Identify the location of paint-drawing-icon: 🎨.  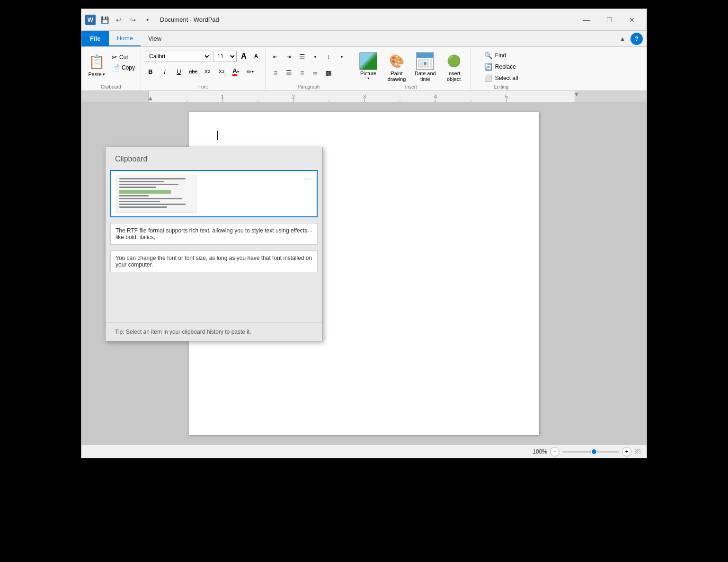
(397, 61).